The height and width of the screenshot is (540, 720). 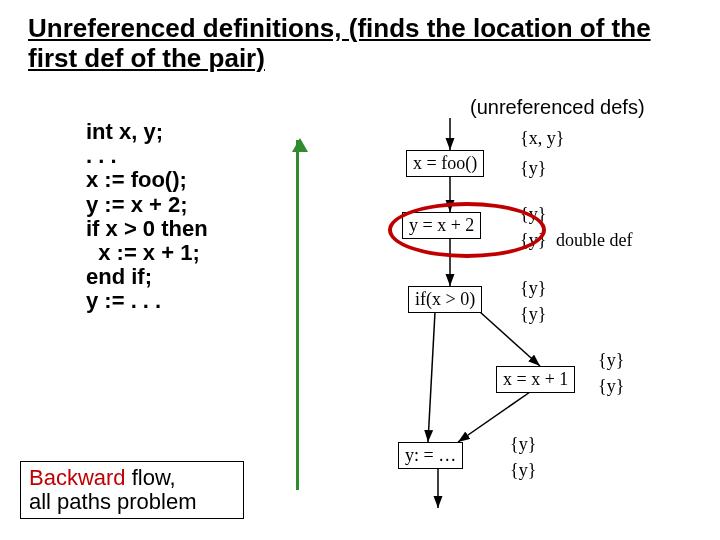 I want to click on label-n3-in: {y}, so click(x=533, y=288).